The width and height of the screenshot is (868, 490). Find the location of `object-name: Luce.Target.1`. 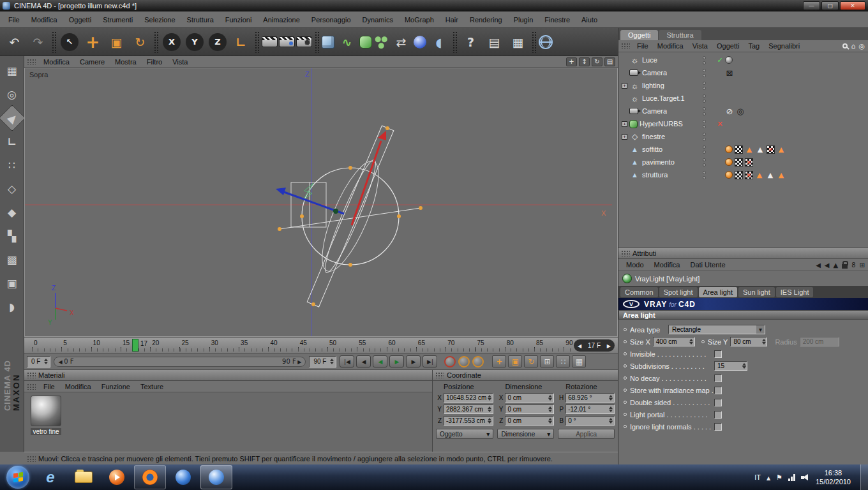

object-name: Luce.Target.1 is located at coordinates (664, 98).